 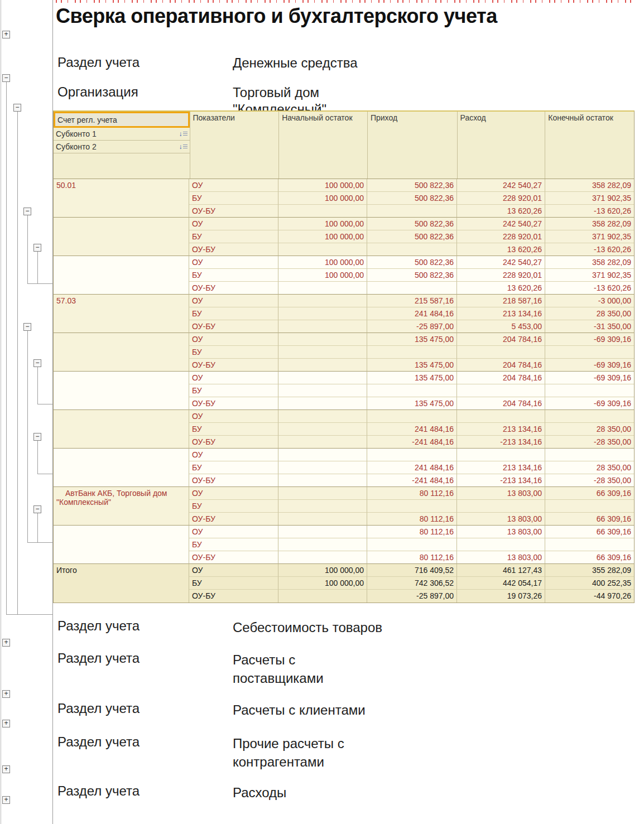 What do you see at coordinates (122, 314) in the screenshot?
I see `account-cell: 57.03` at bounding box center [122, 314].